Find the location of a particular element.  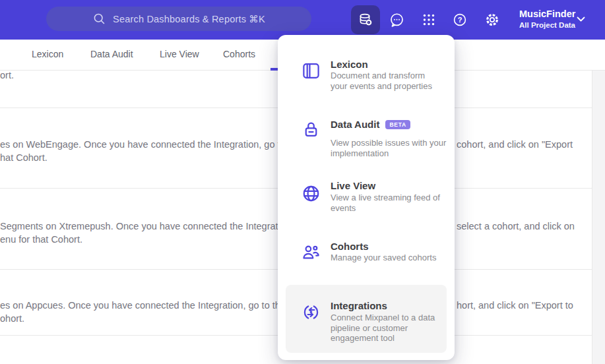

project-subtitle: All Project Data is located at coordinates (548, 25).